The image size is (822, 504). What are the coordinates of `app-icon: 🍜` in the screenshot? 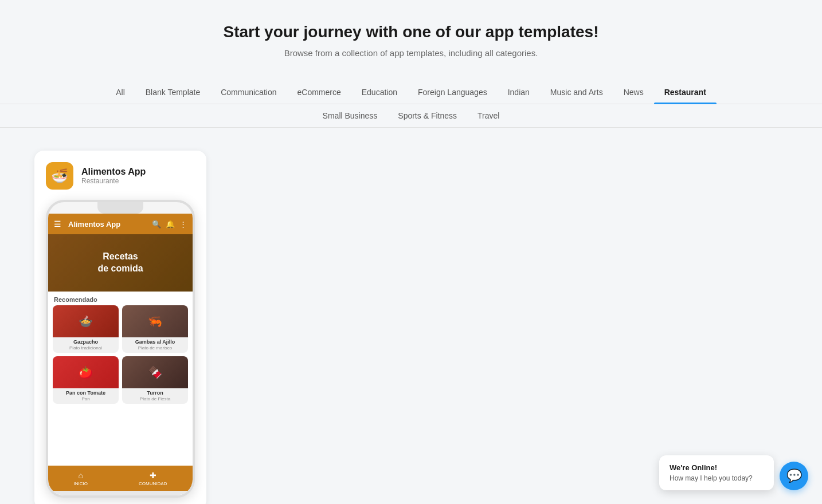 It's located at (60, 176).